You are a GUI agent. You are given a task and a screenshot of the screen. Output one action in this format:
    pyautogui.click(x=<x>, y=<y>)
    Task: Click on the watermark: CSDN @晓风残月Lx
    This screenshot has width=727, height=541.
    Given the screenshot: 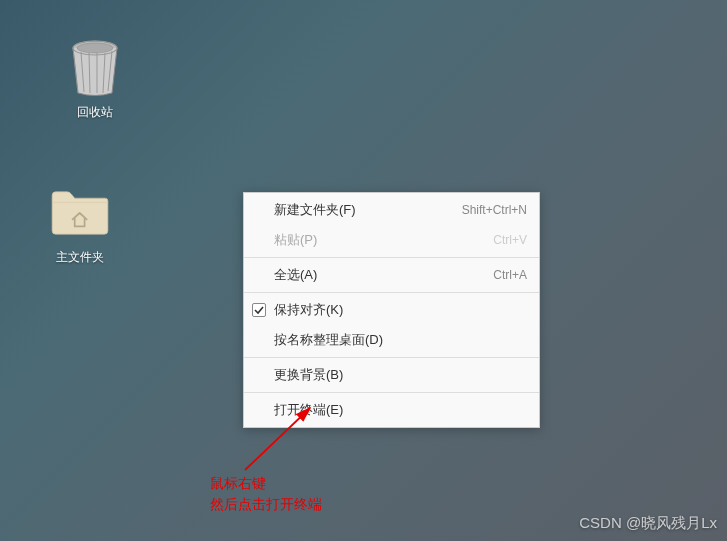 What is the action you would take?
    pyautogui.click(x=648, y=524)
    